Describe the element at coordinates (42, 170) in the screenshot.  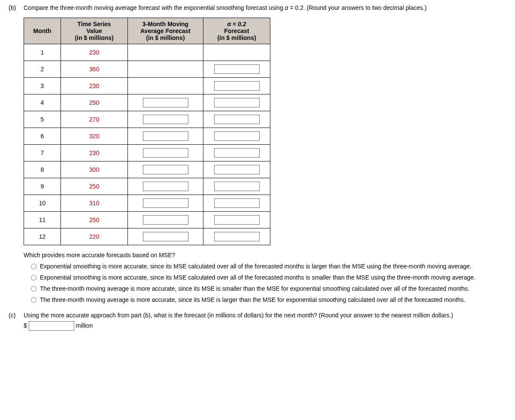
I see `month-cell: 8` at that location.